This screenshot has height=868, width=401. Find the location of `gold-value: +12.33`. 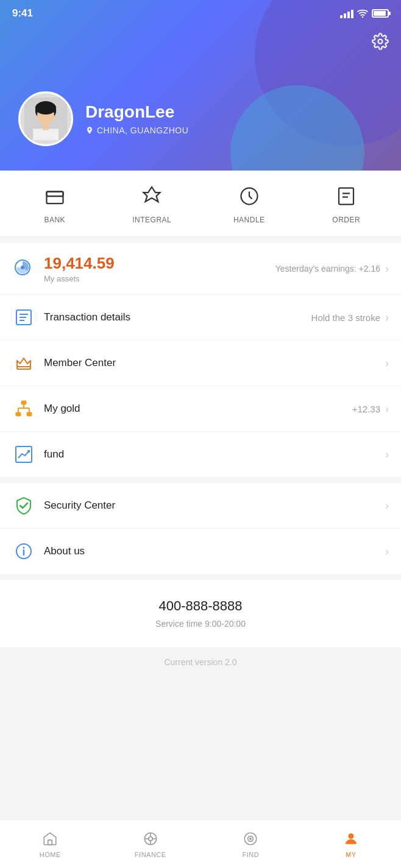

gold-value: +12.33 is located at coordinates (366, 409).